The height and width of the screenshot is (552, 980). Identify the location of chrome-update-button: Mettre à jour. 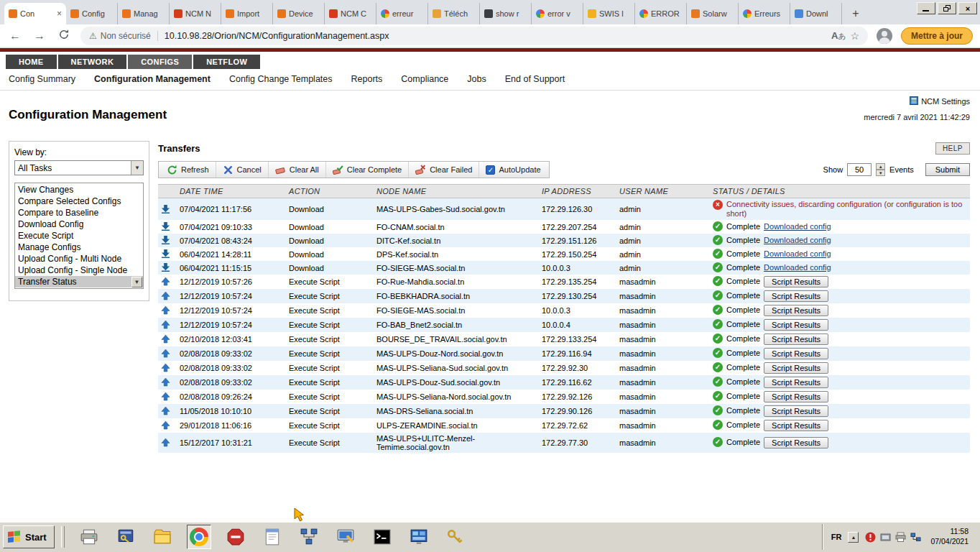
(937, 36).